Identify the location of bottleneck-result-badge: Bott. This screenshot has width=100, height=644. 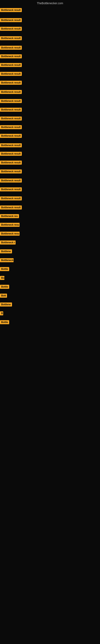
(3, 296).